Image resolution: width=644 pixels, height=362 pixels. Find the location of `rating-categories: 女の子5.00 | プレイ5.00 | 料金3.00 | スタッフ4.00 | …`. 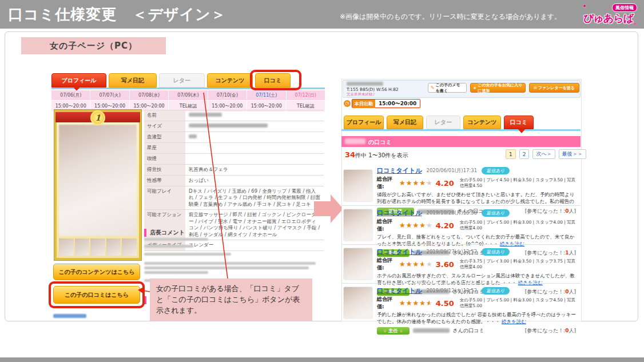

rating-categories: 女の子5.00 | プレイ5.00 | 料金3.00 | スタッフ4.00 | … is located at coordinates (519, 225).